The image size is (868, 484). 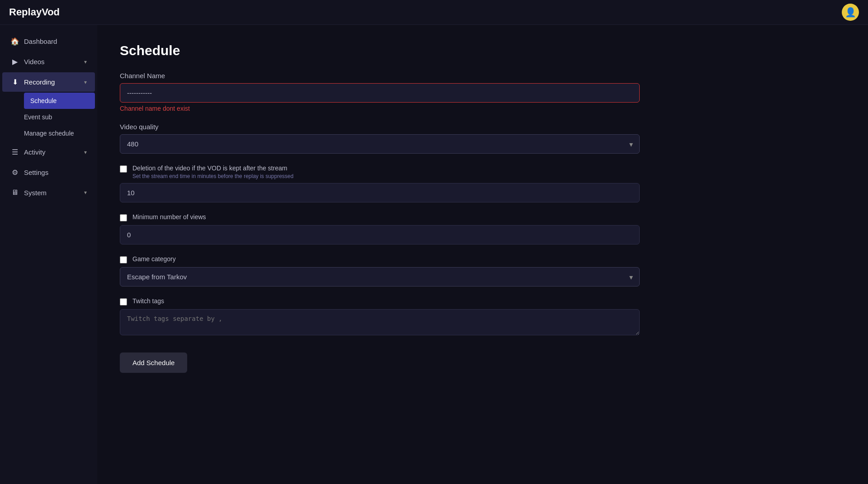 I want to click on deletion-checkbox, so click(x=123, y=169).